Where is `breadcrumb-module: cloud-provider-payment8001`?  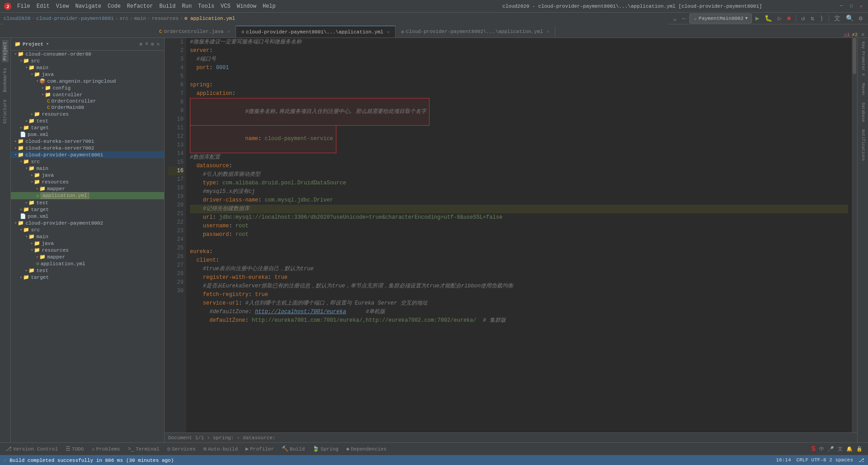
breadcrumb-module: cloud-provider-payment8001 is located at coordinates (75, 19).